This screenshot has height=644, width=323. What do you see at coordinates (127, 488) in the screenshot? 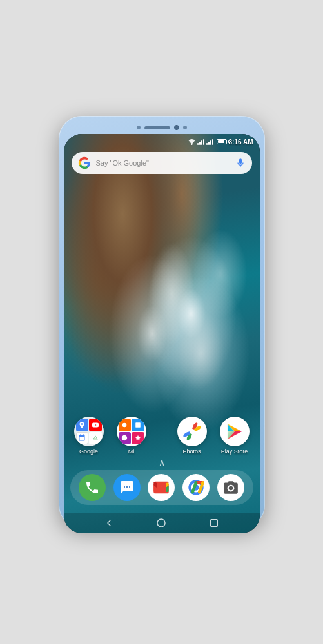
I see `messages-icon` at bounding box center [127, 488].